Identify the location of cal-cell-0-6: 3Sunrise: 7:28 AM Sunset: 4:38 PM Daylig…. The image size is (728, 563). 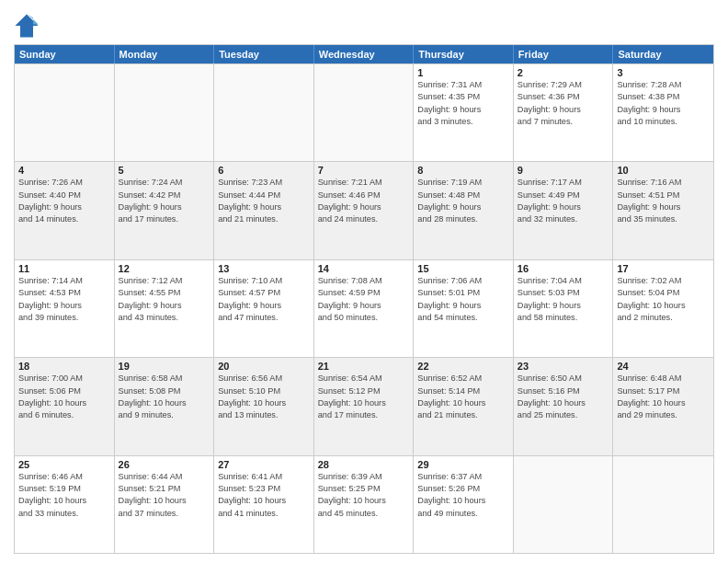
(664, 112).